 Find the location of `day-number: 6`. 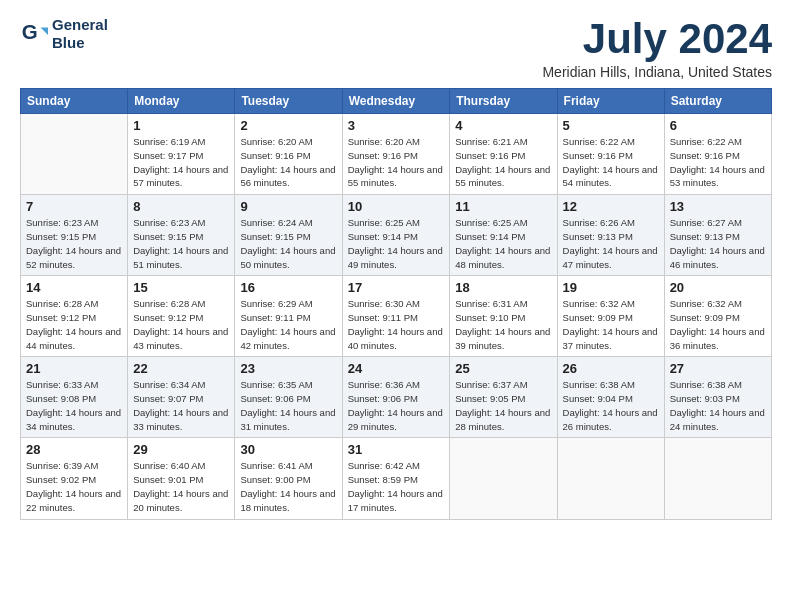

day-number: 6 is located at coordinates (718, 126).